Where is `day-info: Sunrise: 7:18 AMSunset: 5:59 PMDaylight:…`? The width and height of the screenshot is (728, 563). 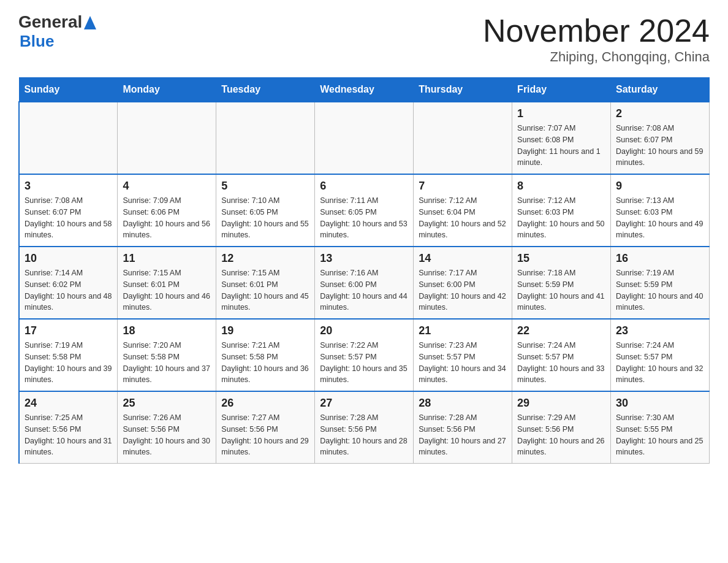
day-info: Sunrise: 7:18 AMSunset: 5:59 PMDaylight:… is located at coordinates (561, 291).